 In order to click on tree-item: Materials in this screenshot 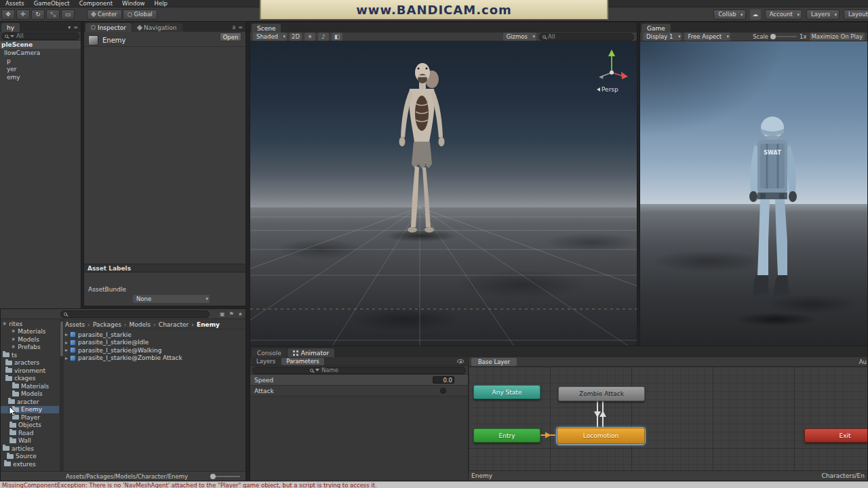, I will do `click(30, 386)`.